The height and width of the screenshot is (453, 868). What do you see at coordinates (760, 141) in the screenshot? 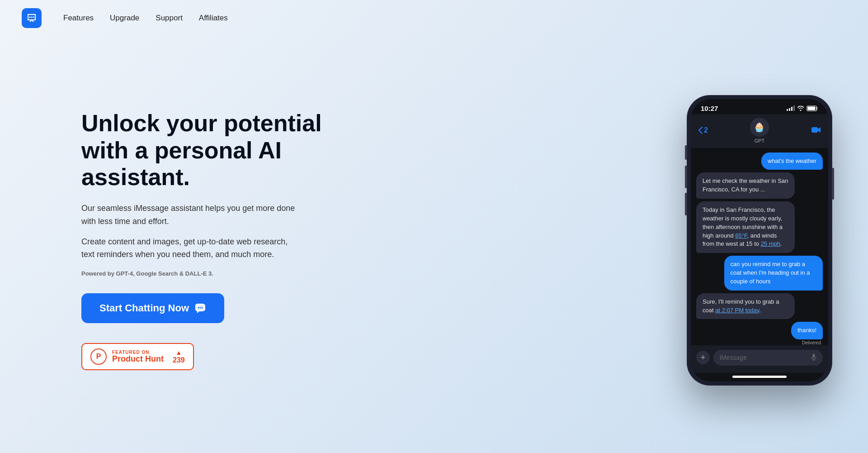
I see `chat-contact-name: GPT` at bounding box center [760, 141].